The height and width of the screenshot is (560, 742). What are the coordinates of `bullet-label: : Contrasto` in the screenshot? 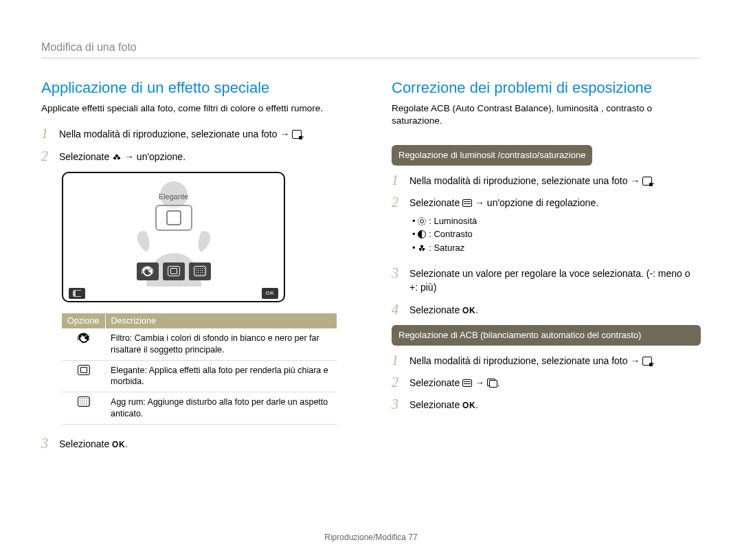 It's located at (451, 234).